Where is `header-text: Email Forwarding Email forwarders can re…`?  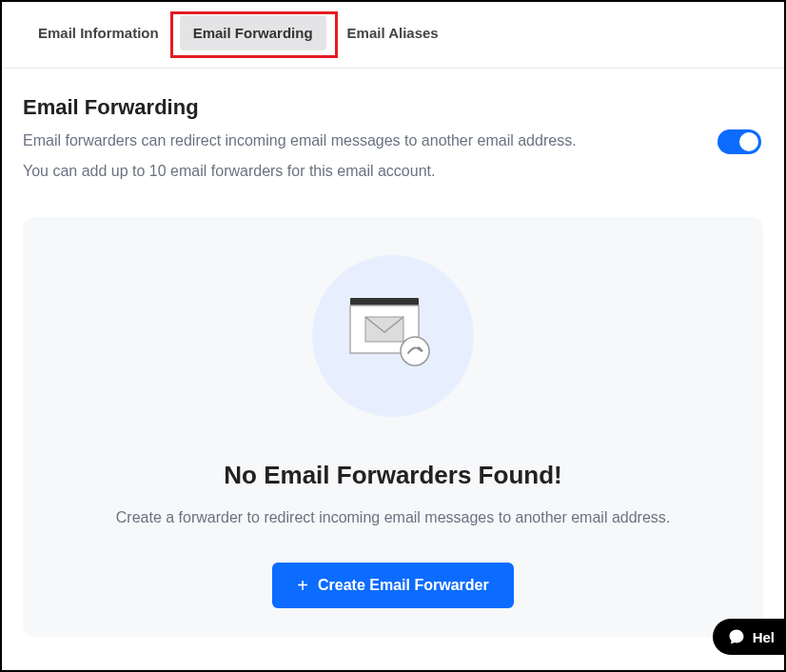
header-text: Email Forwarding Email forwarders can re… is located at coordinates (370, 139).